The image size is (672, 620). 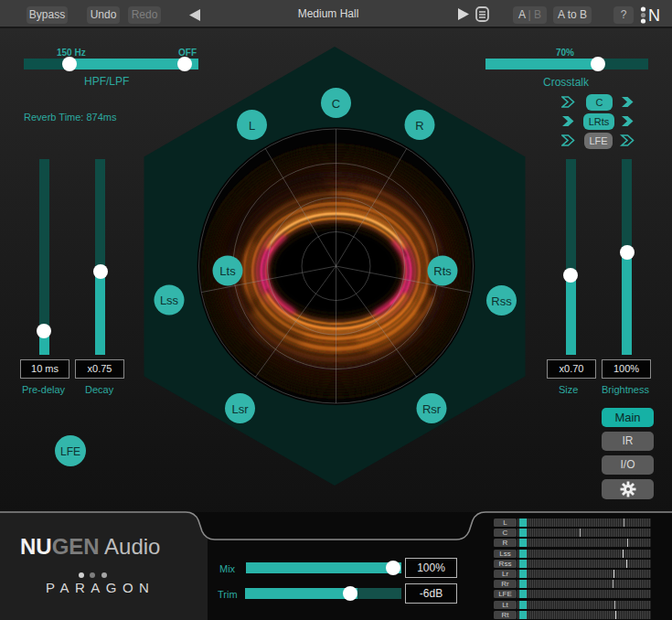 I want to click on svg-text: LFE, so click(x=70, y=452).